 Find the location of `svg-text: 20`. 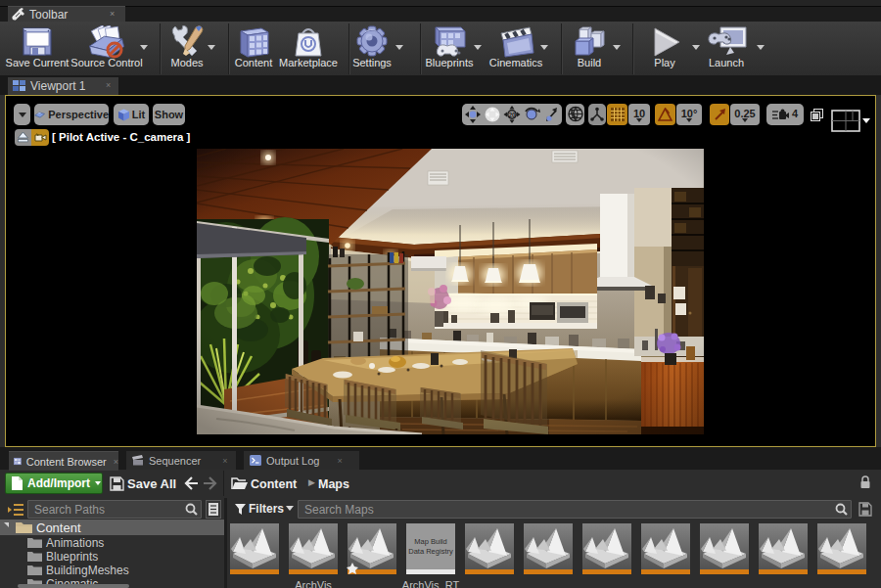

svg-text: 20 is located at coordinates (512, 115).